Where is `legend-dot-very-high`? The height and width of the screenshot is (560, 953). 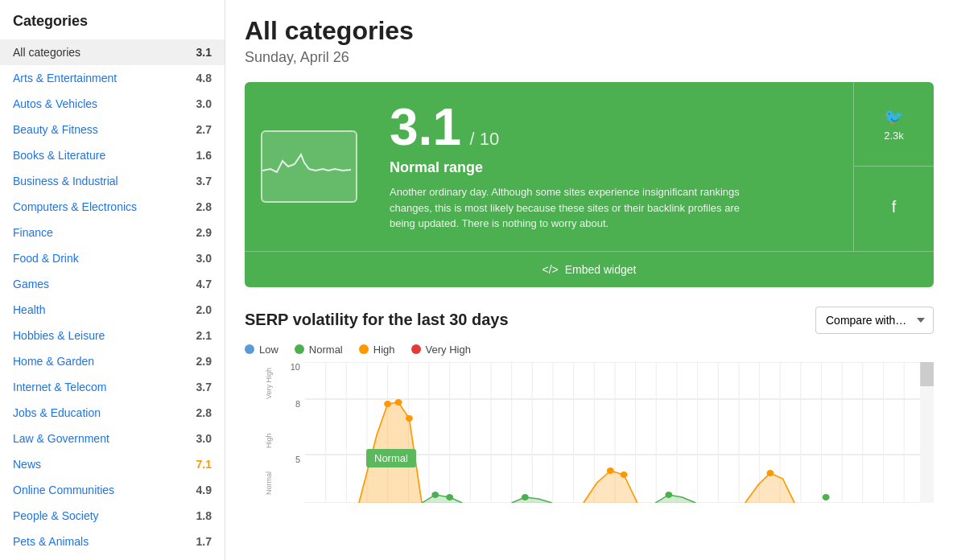 legend-dot-very-high is located at coordinates (416, 349).